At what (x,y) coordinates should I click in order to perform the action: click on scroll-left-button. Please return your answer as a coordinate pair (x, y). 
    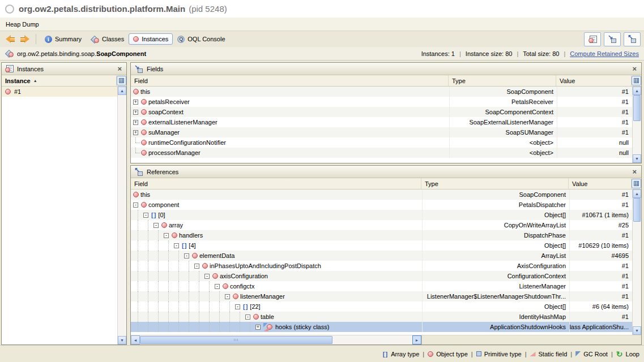
    Looking at the image, I should click on (135, 340).